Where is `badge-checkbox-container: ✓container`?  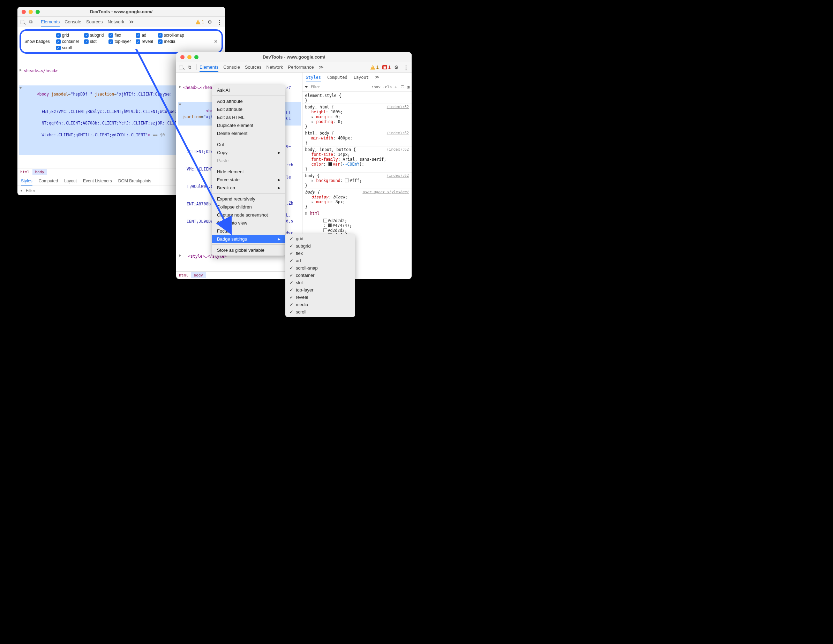
badge-checkbox-container: ✓container is located at coordinates (68, 41).